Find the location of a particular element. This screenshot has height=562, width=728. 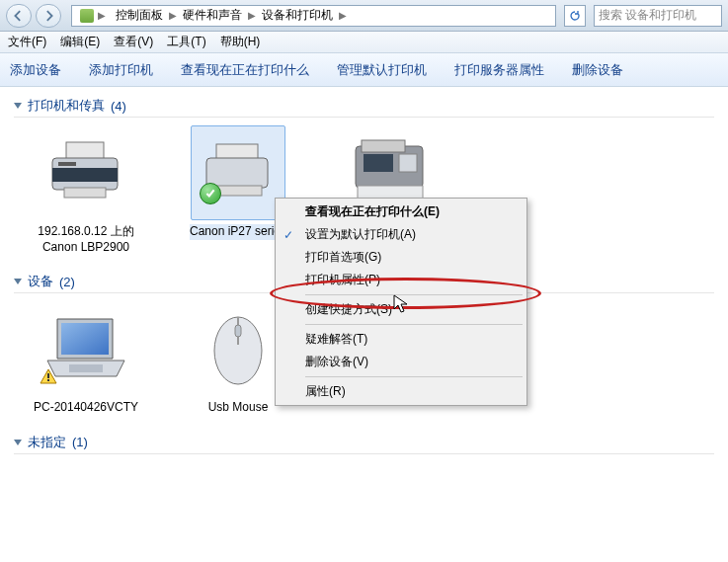

group-count: (4) is located at coordinates (119, 107).